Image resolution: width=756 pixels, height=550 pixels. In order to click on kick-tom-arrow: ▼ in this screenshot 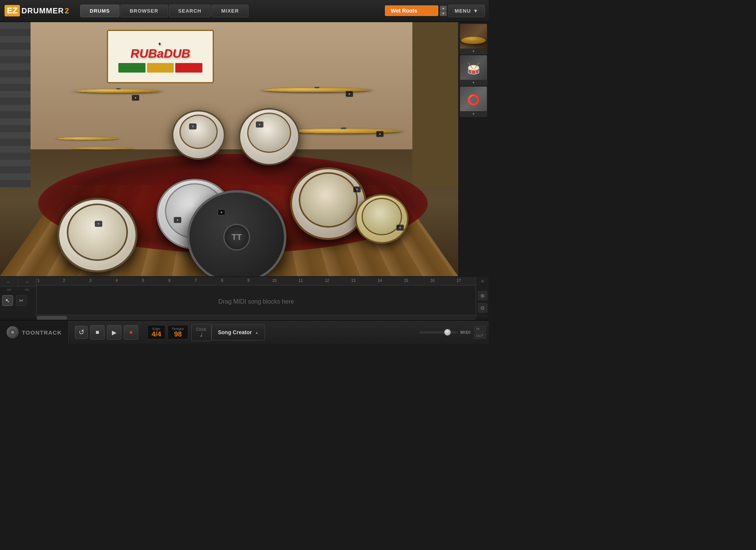, I will do `click(99, 224)`.